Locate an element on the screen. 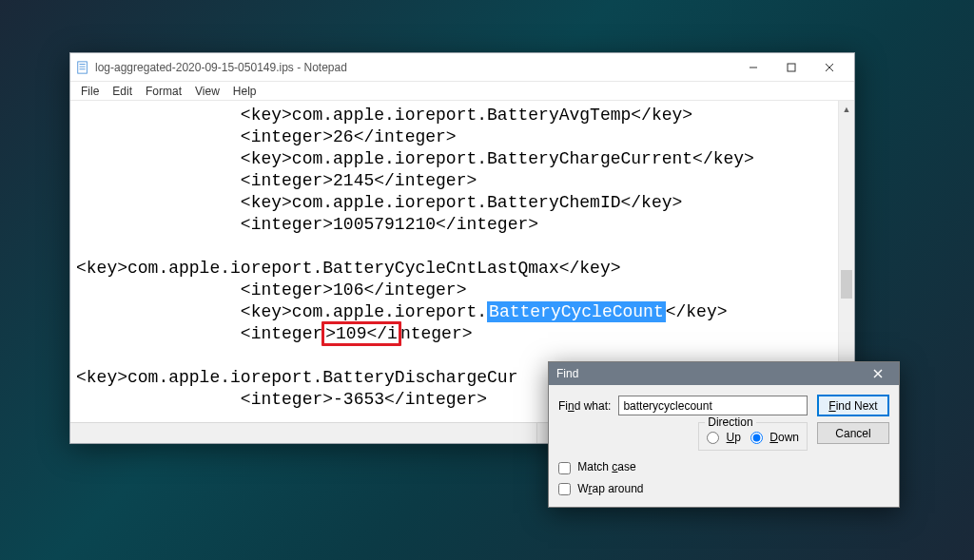 This screenshot has width=974, height=560. notepad-icon is located at coordinates (83, 68).